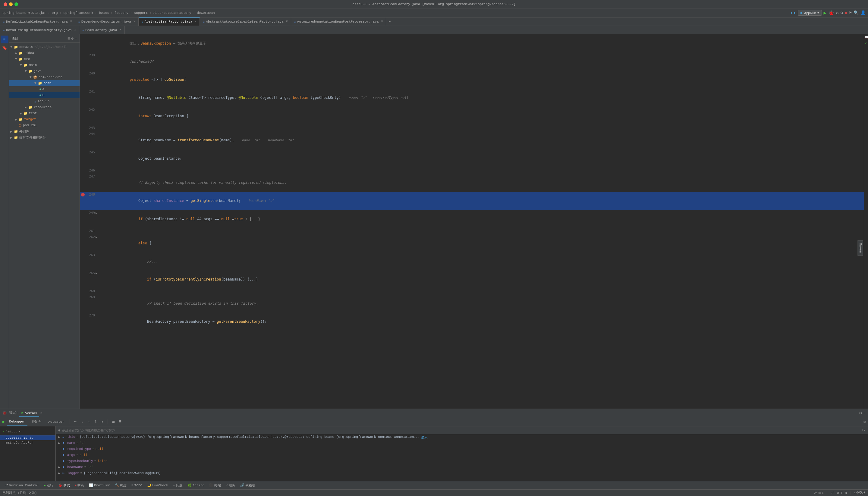 The image size is (868, 496). What do you see at coordinates (861, 413) in the screenshot?
I see `bottom-panel-settings-icon: ⚙` at bounding box center [861, 413].